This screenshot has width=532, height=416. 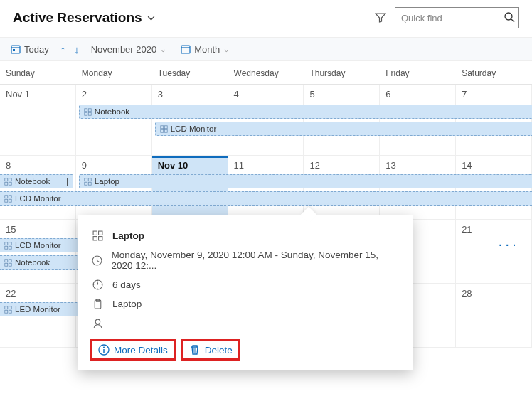 What do you see at coordinates (191, 120) in the screenshot?
I see `calendar-day: 3` at bounding box center [191, 120].